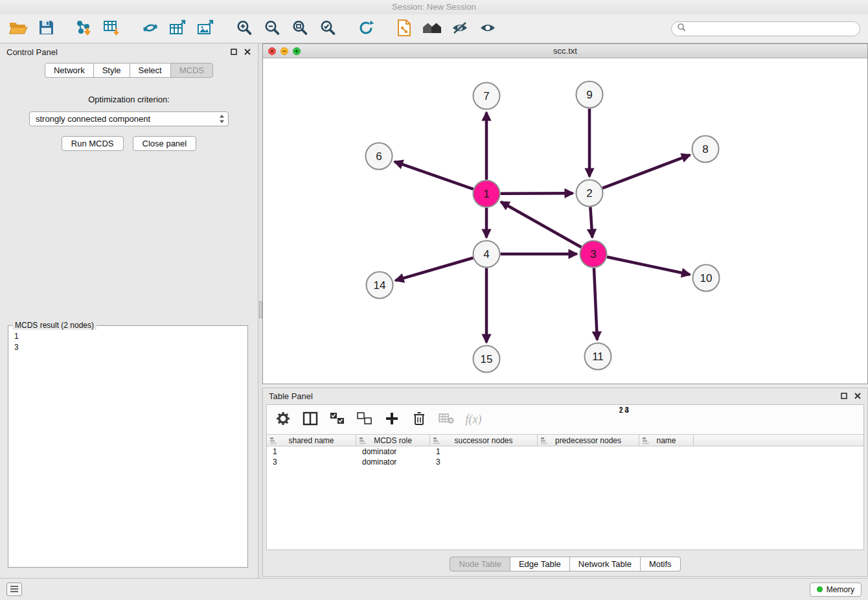 The image size is (868, 600). Describe the element at coordinates (93, 119) in the screenshot. I see `criterion-selected-value: strongly connected component` at that location.